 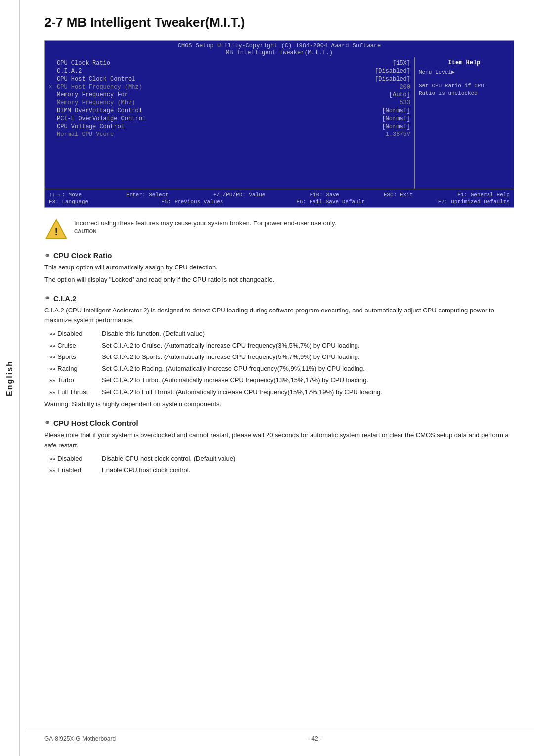 What do you see at coordinates (96, 423) in the screenshot?
I see `section-heading-text: CPU Host Clock Control` at bounding box center [96, 423].